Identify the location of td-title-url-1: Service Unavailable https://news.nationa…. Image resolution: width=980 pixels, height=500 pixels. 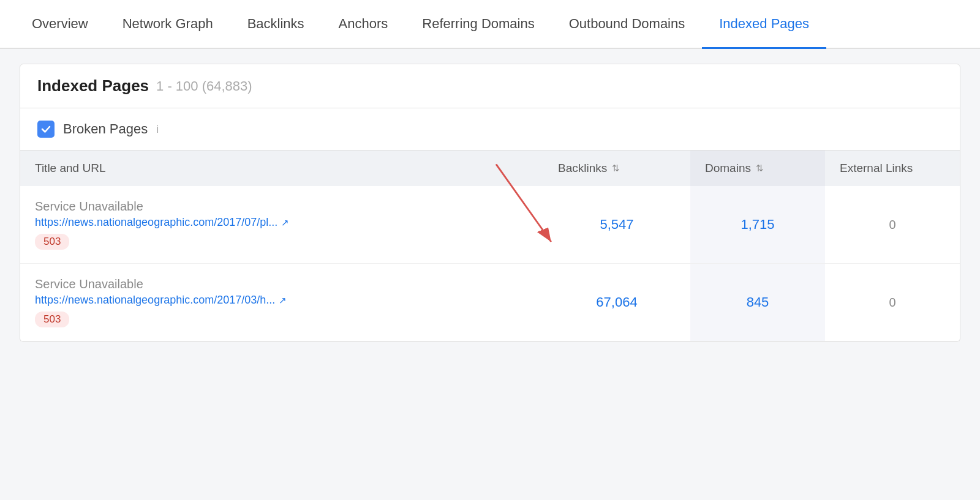
(282, 225).